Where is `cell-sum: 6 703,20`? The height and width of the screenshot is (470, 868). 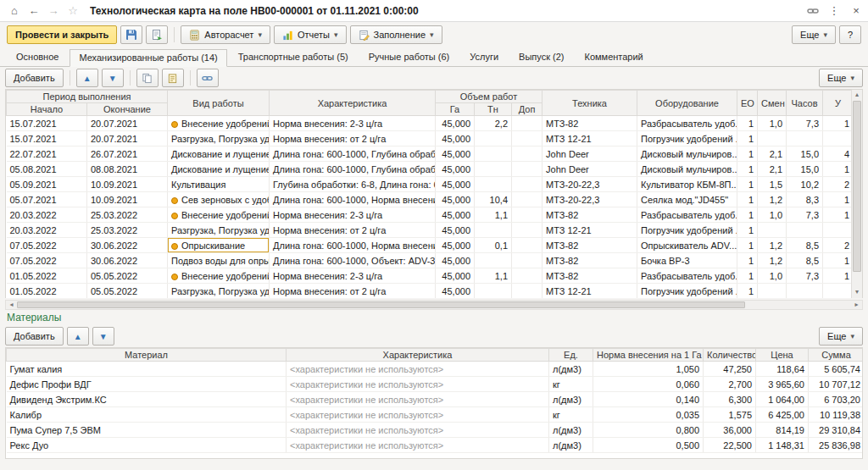 cell-sum: 6 703,20 is located at coordinates (836, 400).